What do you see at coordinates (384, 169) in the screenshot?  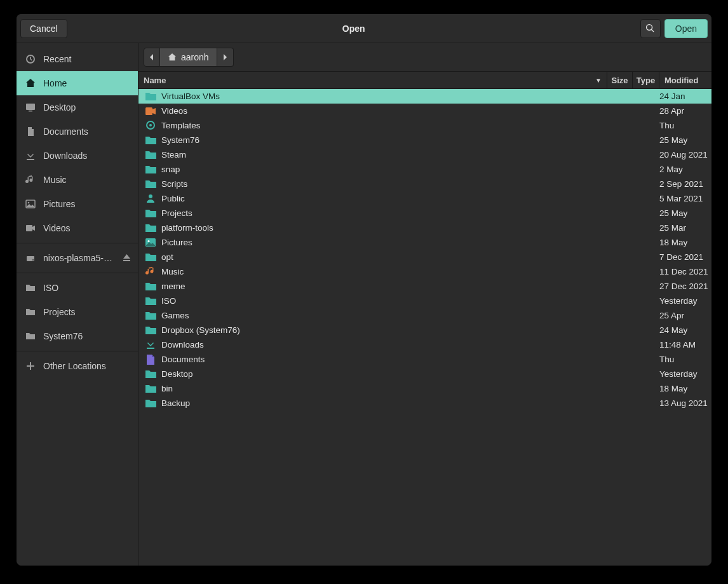 I see `file-name: snap` at bounding box center [384, 169].